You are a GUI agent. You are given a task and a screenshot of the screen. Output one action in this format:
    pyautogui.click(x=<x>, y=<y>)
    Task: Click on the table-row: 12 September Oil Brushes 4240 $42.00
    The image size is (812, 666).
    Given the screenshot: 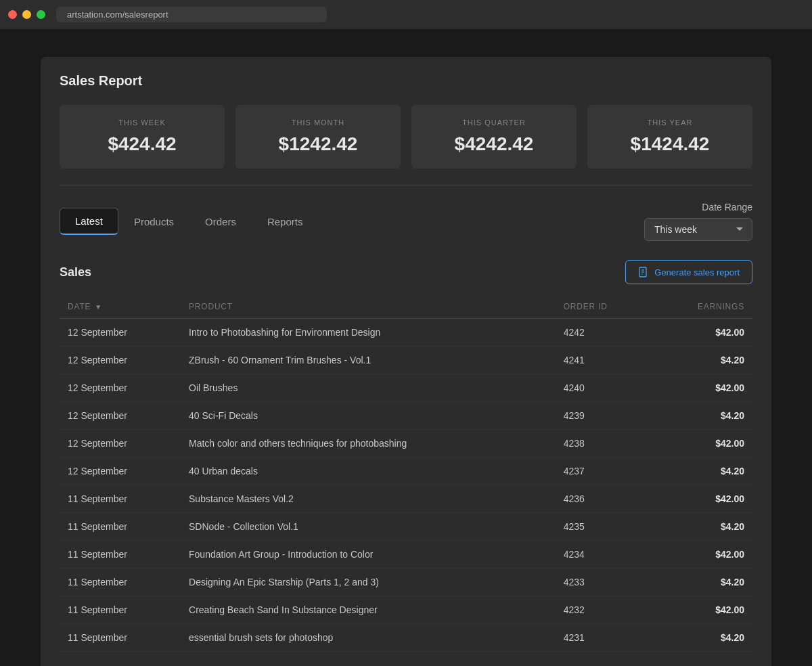 What is the action you would take?
    pyautogui.click(x=406, y=388)
    